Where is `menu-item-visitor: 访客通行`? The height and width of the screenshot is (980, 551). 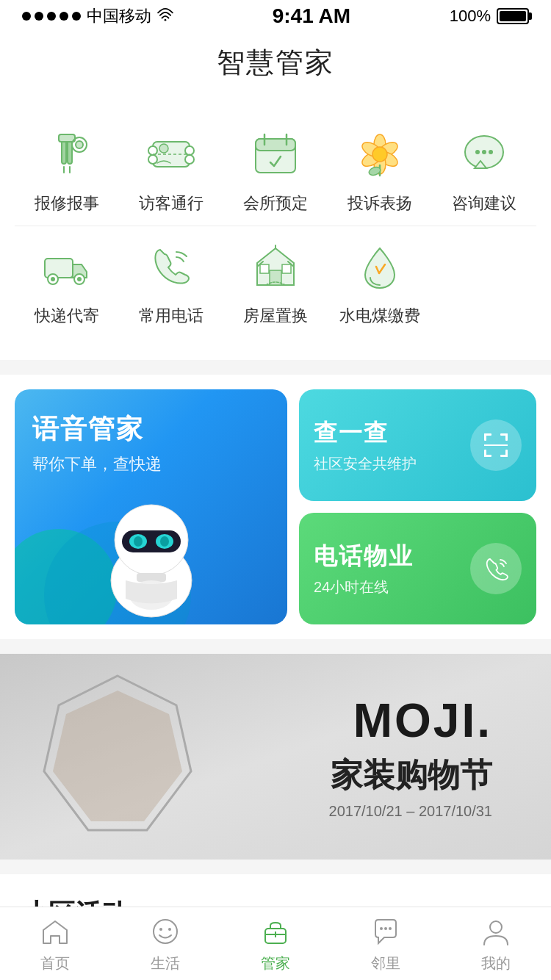
menu-item-visitor: 访客通行 is located at coordinates (171, 170).